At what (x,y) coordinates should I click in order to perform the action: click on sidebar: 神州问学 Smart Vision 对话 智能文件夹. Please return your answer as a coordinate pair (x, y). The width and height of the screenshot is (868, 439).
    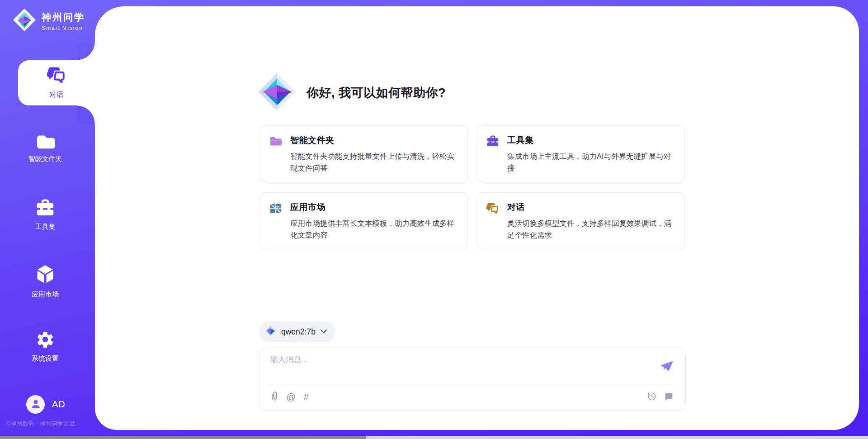
    Looking at the image, I should click on (47, 220).